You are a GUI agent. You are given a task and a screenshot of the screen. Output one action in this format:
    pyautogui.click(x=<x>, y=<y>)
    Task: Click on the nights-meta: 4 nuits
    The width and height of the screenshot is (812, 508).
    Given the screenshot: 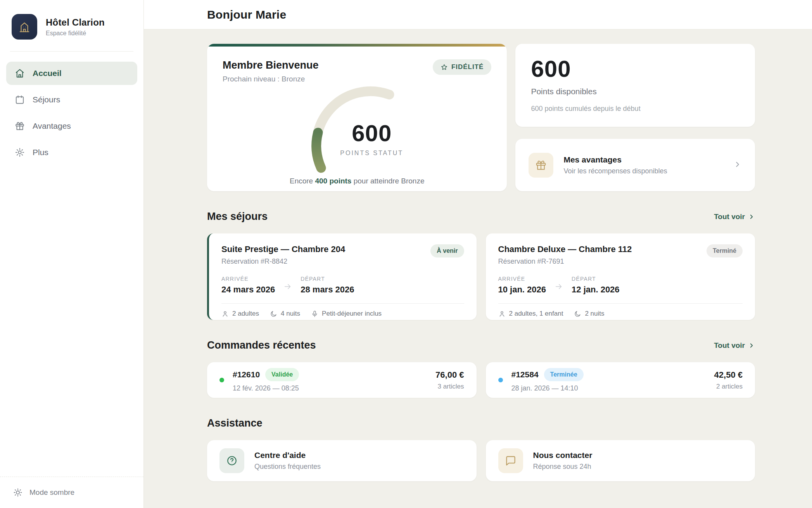 What is the action you would take?
    pyautogui.click(x=285, y=314)
    